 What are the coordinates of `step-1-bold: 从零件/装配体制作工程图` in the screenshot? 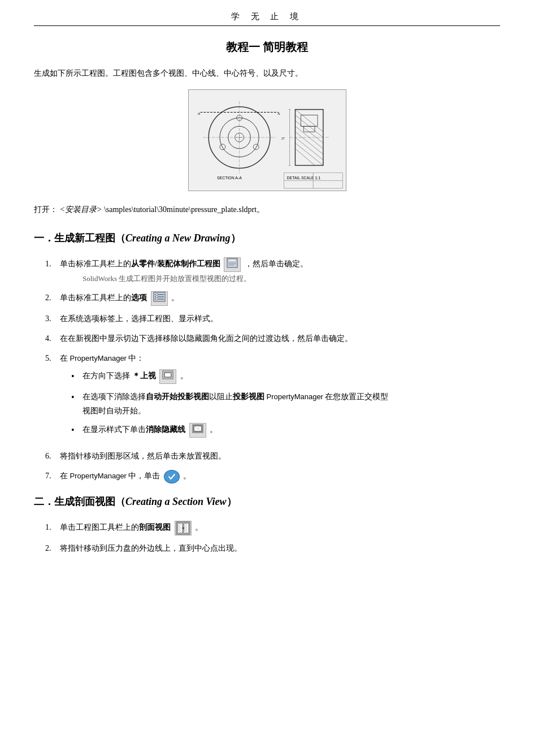 It's located at (176, 263).